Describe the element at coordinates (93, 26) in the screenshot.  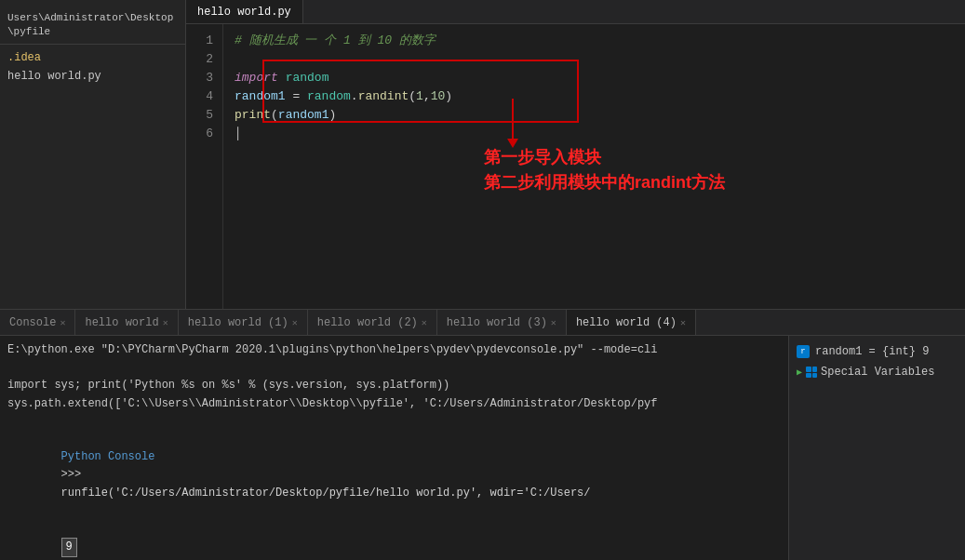
I see `sidebar-path: Users\Administrator\Desktop\pyfile` at that location.